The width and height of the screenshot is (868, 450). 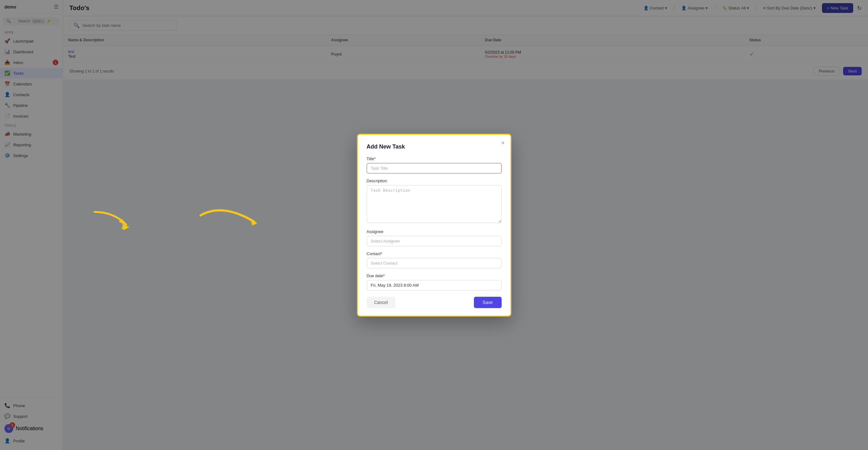 What do you see at coordinates (434, 202) in the screenshot?
I see `description-form-group: Description` at bounding box center [434, 202].